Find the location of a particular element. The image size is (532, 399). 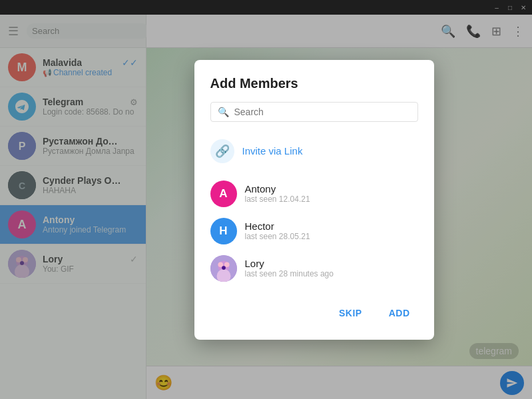

member-row-lory: Lory last seen 28 minutes ago is located at coordinates (314, 268).